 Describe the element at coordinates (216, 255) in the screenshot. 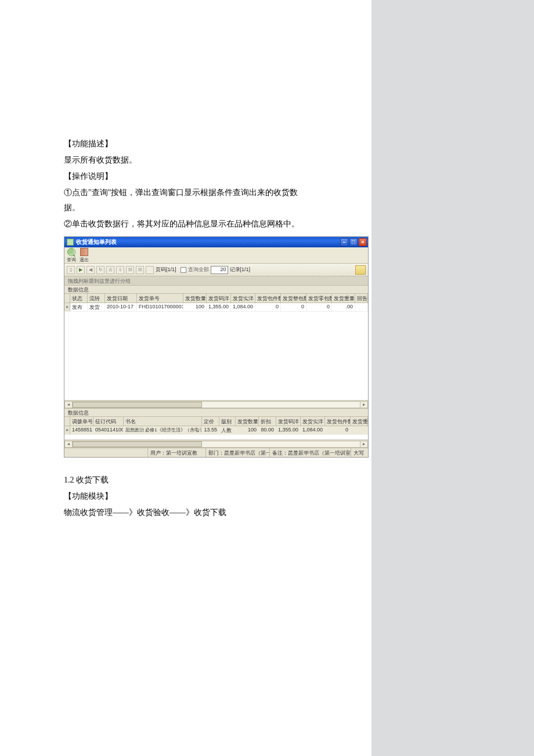

I see `main-toolbar: 查询 退出` at that location.